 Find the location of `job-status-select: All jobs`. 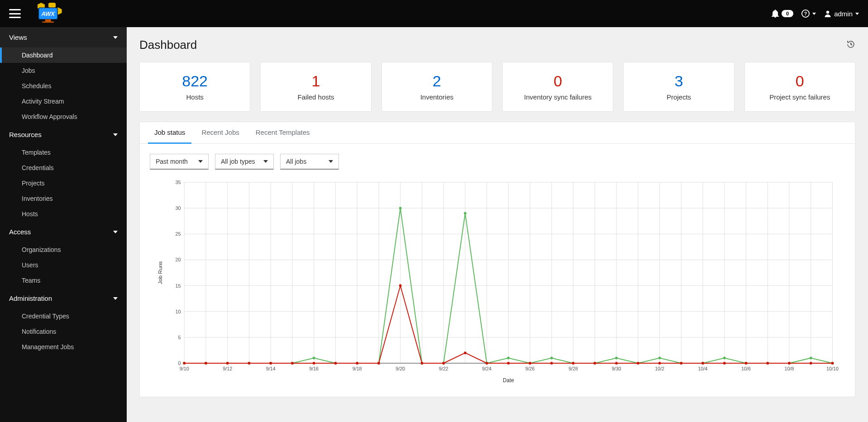

job-status-select: All jobs is located at coordinates (310, 162).